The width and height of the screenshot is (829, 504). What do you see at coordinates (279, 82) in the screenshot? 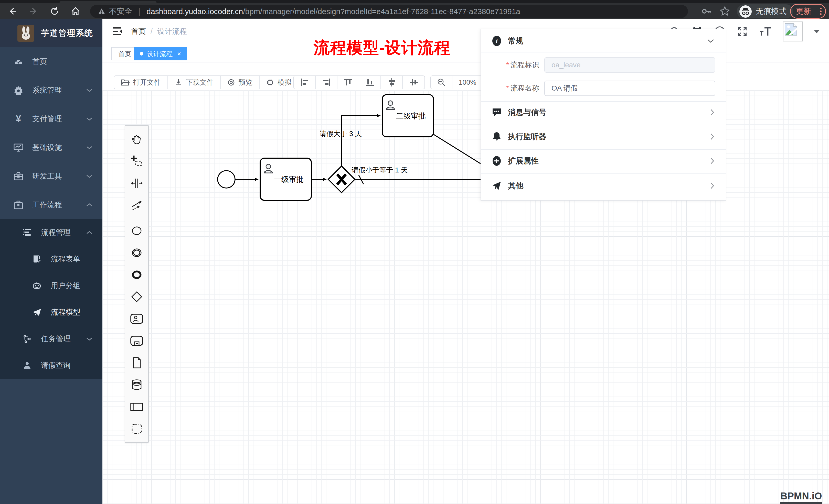
I see `simulate-button: 模拟` at bounding box center [279, 82].